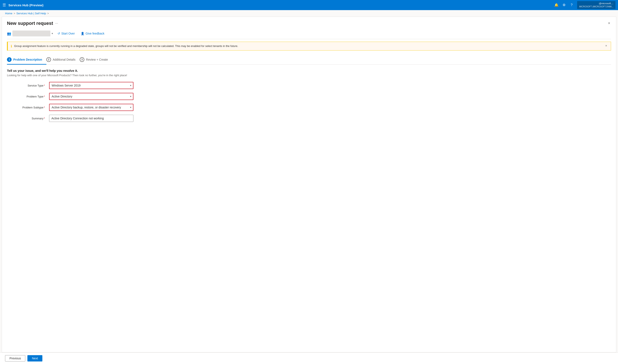 Image resolution: width=618 pixels, height=364 pixels. What do you see at coordinates (309, 104) in the screenshot?
I see `form-body: Service Type* Windows Server 2019 Window…` at bounding box center [309, 104].